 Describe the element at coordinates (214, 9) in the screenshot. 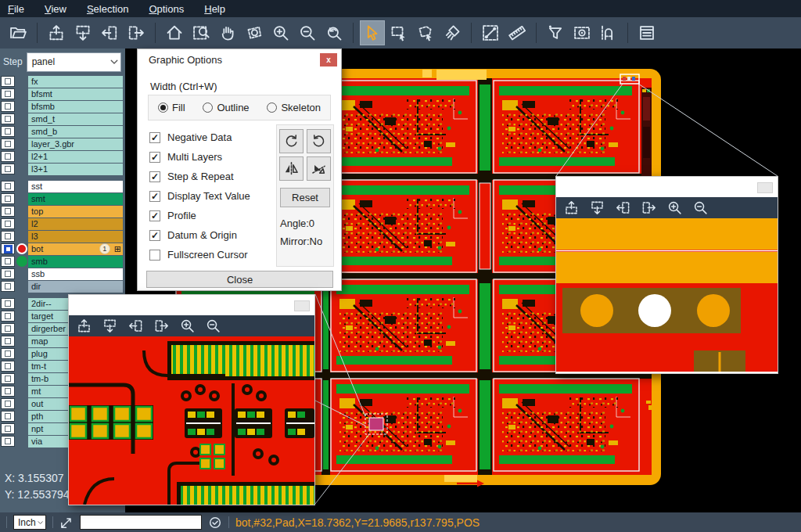

I see `menu-help: Help` at that location.